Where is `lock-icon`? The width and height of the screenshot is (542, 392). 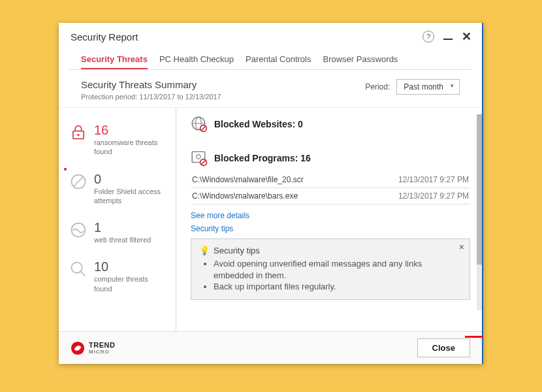
lock-icon is located at coordinates (78, 133).